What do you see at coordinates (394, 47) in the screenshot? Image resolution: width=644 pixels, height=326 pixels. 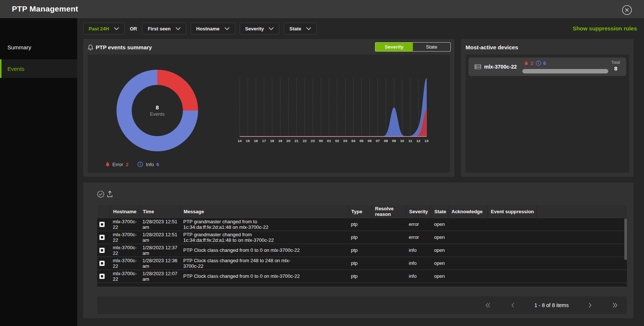 I see `toggle-severity: Severity` at bounding box center [394, 47].